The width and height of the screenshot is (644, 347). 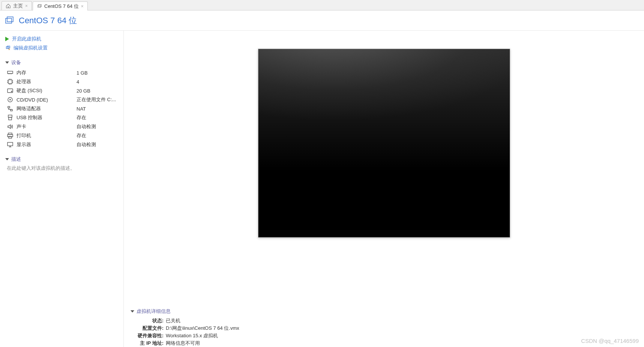 What do you see at coordinates (62, 136) in the screenshot?
I see `device-printer: 打印机 存在` at bounding box center [62, 136].